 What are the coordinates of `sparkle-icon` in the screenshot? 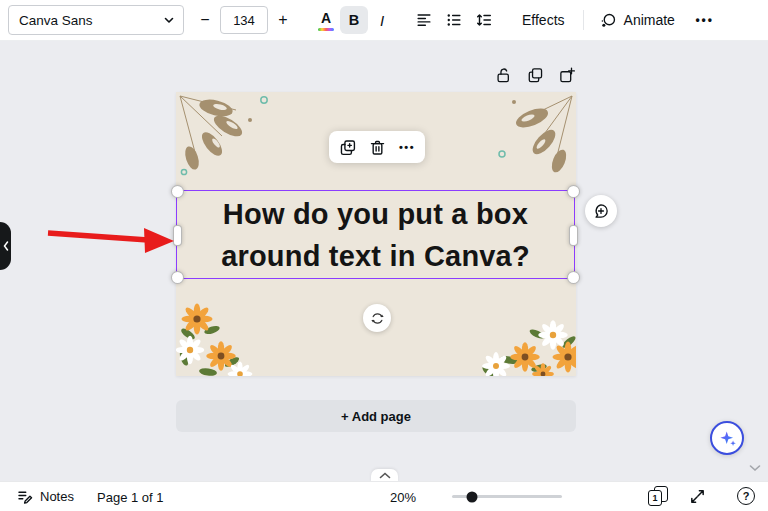 It's located at (728, 438).